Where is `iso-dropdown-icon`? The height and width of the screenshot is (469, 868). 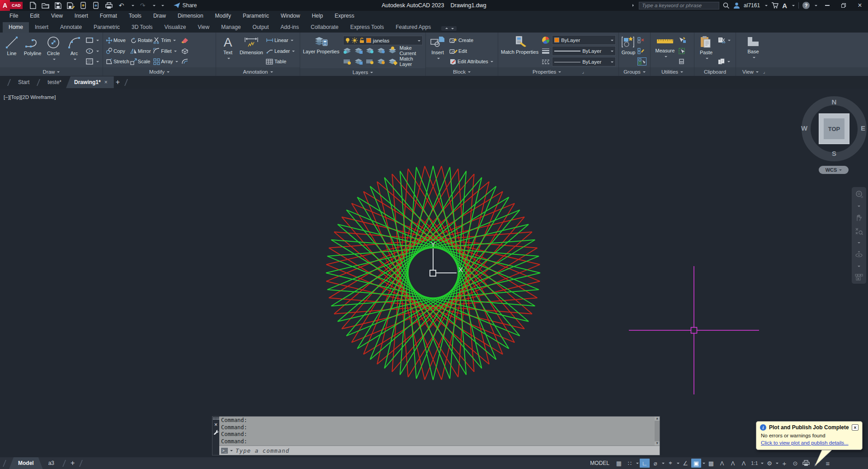
iso-dropdown-icon is located at coordinates (678, 464).